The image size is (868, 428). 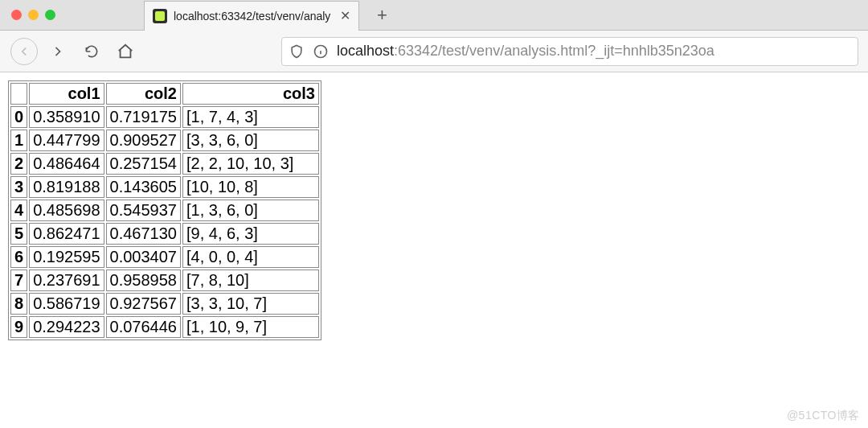 What do you see at coordinates (66, 117) in the screenshot?
I see `cell-col1: 0.358910` at bounding box center [66, 117].